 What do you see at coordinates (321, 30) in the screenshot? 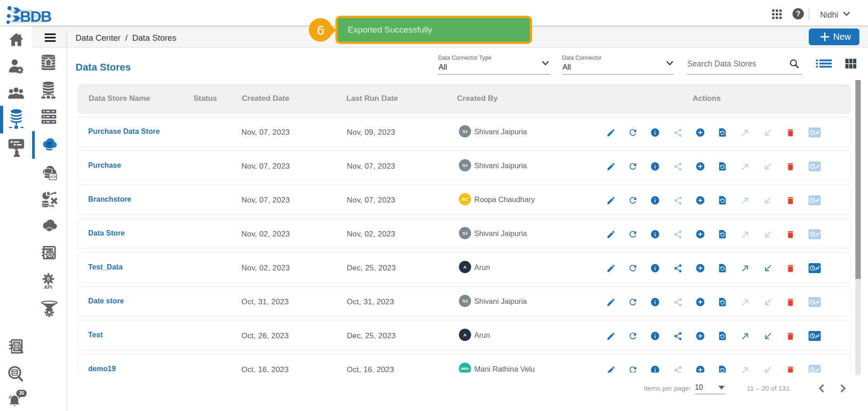
I see `svg-text: 6` at bounding box center [321, 30].